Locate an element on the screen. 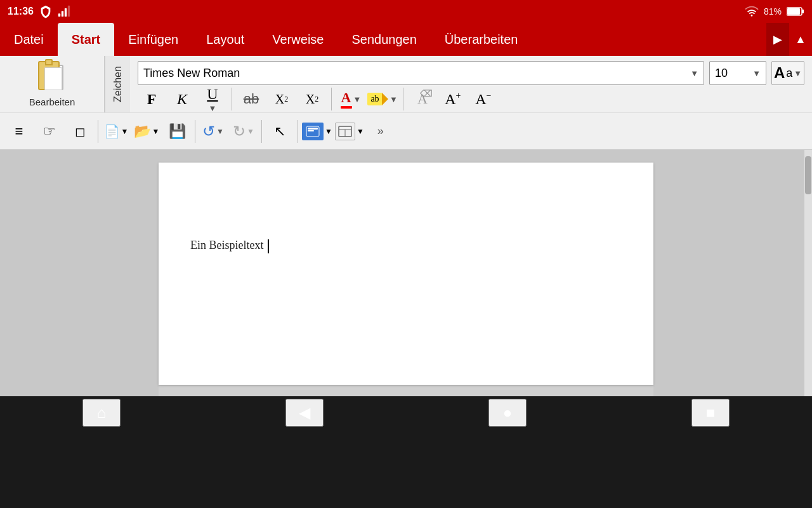  layout-dropdown-arrow: ▼ is located at coordinates (360, 131).